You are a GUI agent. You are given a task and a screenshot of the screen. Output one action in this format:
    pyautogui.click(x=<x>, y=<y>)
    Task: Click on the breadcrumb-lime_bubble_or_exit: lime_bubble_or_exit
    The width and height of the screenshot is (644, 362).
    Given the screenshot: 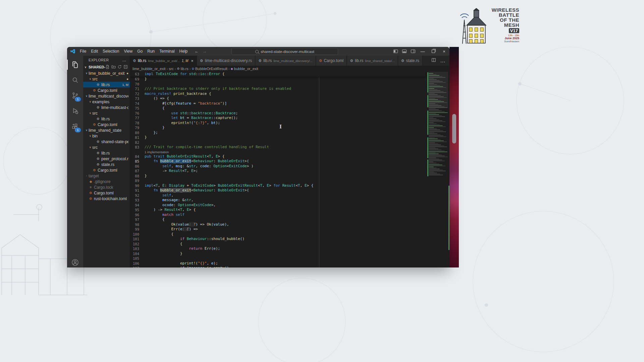 What is the action you would take?
    pyautogui.click(x=149, y=69)
    